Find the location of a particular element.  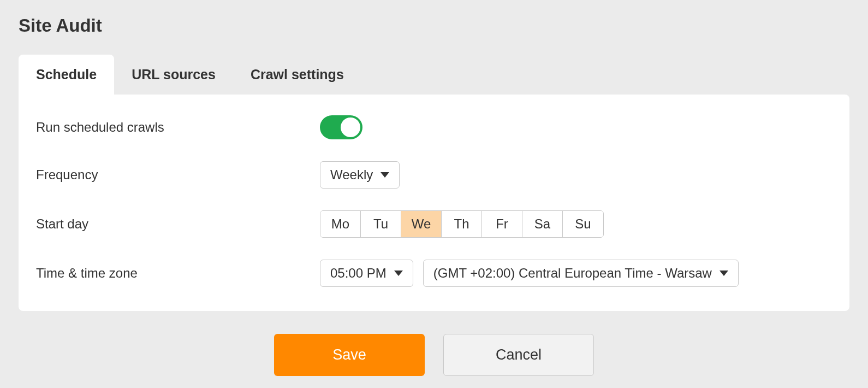

toggle-knob is located at coordinates (350, 127).